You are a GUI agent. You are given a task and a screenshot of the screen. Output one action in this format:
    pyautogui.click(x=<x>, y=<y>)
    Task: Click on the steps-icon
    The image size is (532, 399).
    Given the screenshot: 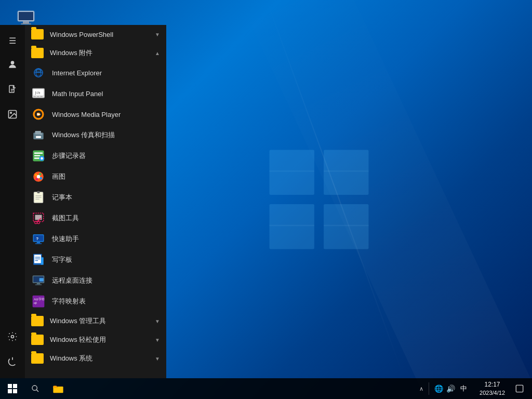 What is the action you would take?
    pyautogui.click(x=38, y=156)
    